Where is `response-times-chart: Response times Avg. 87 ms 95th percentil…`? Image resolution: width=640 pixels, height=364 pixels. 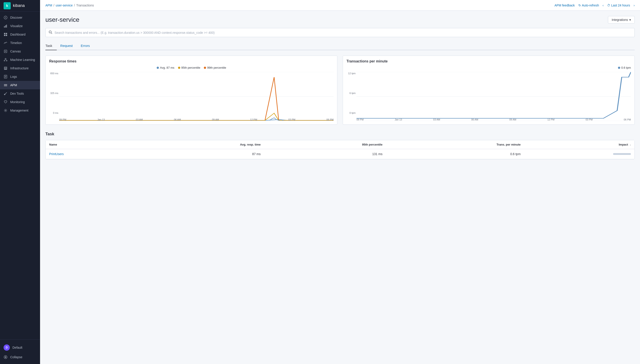 response-times-chart: Response times Avg. 87 ms 95th percentil… is located at coordinates (191, 90).